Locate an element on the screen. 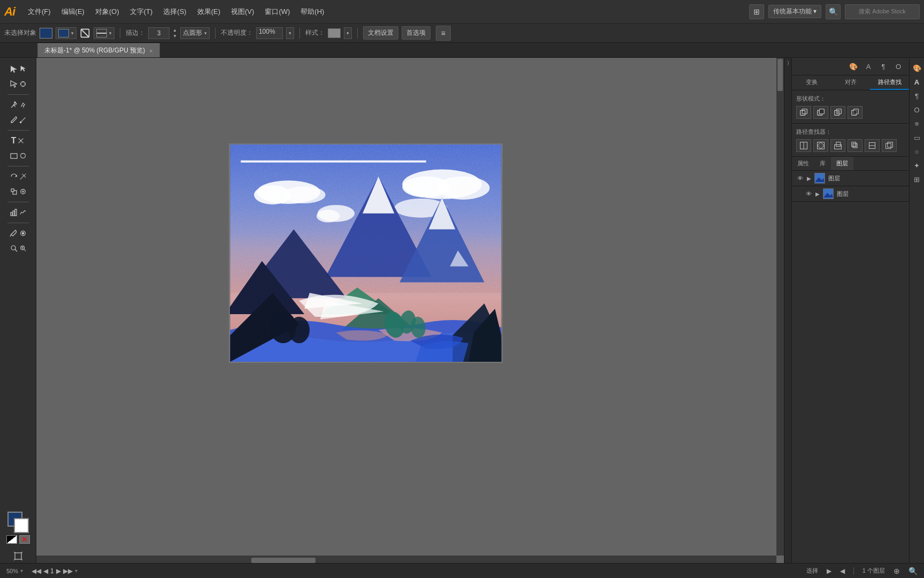 This screenshot has width=924, height=578. pen-tool is located at coordinates (18, 105).